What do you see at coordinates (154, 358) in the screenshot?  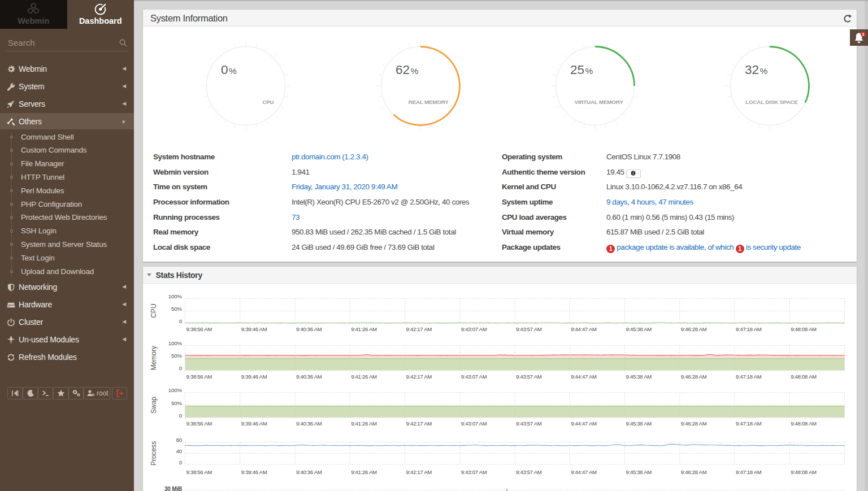 I see `svg-text: Memory` at bounding box center [154, 358].